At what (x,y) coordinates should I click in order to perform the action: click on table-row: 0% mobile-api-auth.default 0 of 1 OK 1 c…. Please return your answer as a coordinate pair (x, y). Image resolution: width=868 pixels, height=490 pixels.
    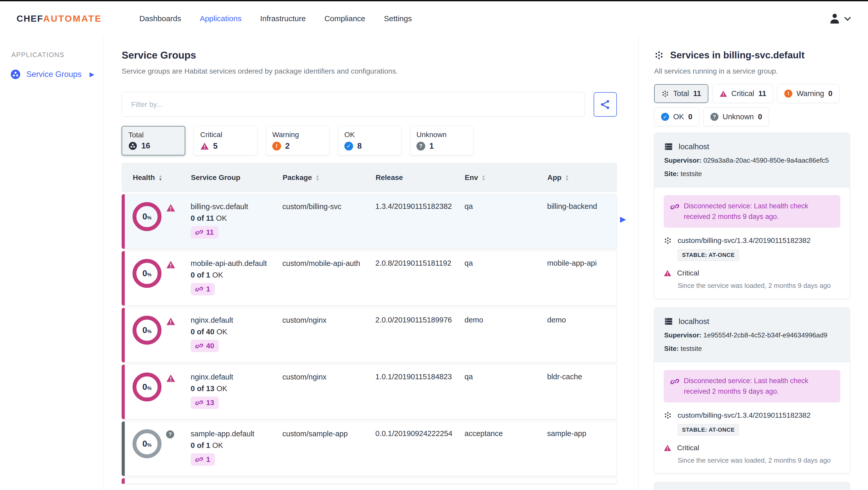
    Looking at the image, I should click on (369, 278).